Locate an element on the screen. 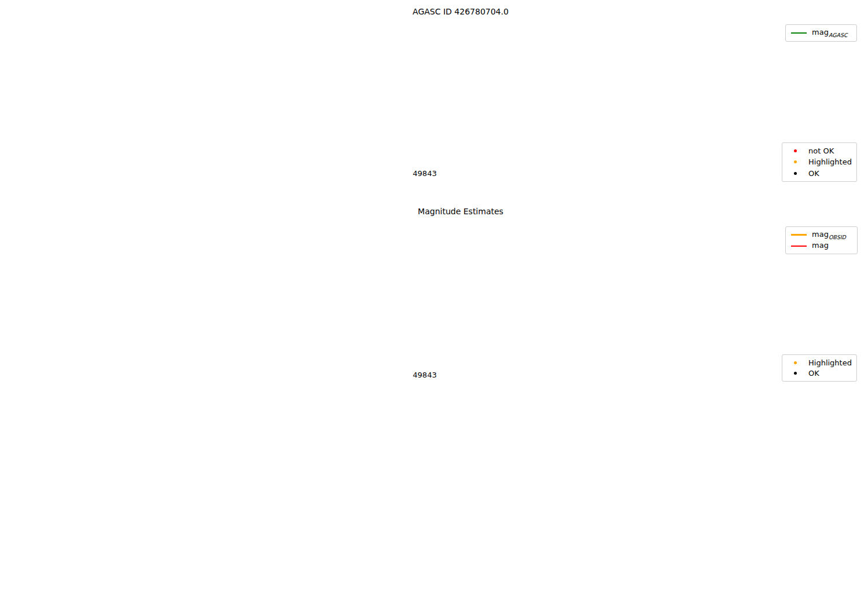  legend-label-ok: OK is located at coordinates (814, 174).